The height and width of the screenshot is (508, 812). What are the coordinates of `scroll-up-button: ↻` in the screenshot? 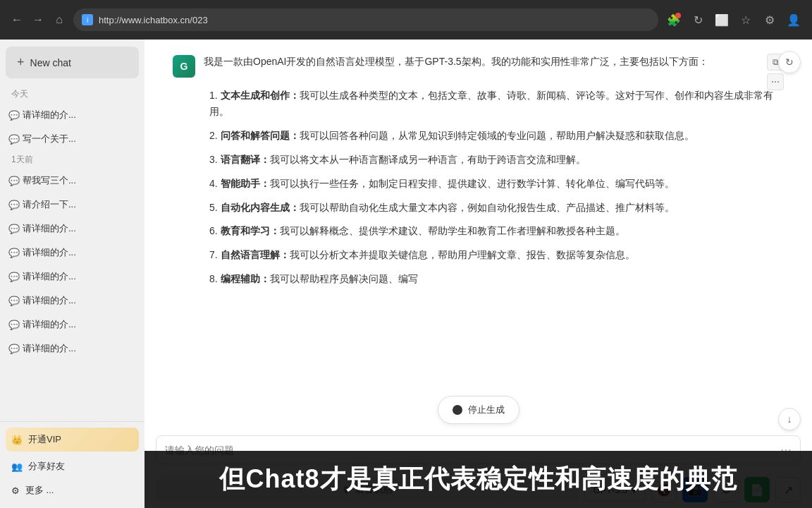 It's located at (789, 62).